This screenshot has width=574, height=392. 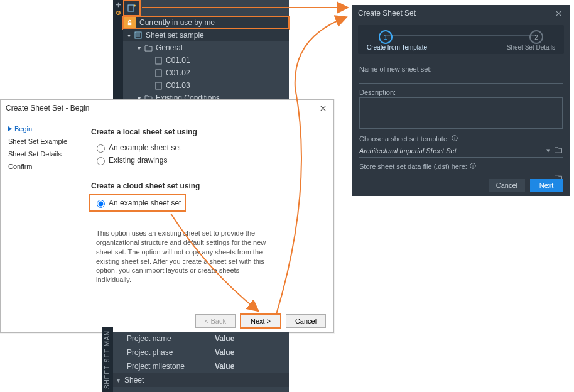 I want to click on tree-root: ▾ Sheet set sample, so click(x=206, y=35).